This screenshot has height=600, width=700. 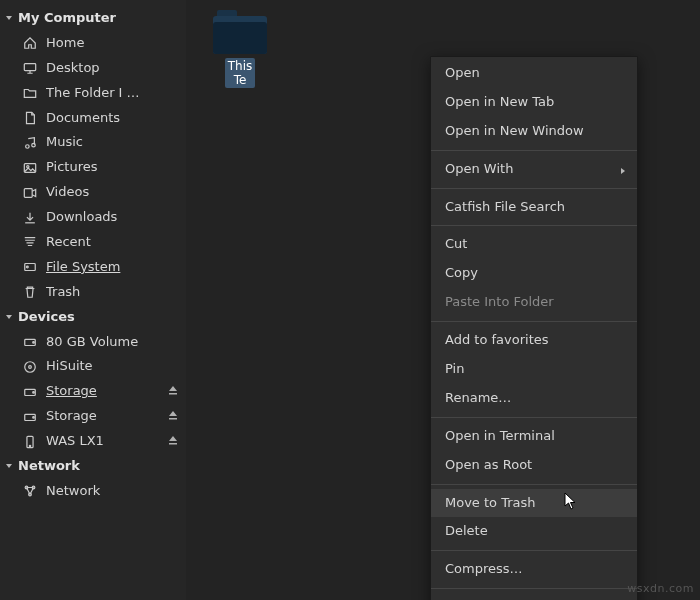 I want to click on recent-icon, so click(x=30, y=242).